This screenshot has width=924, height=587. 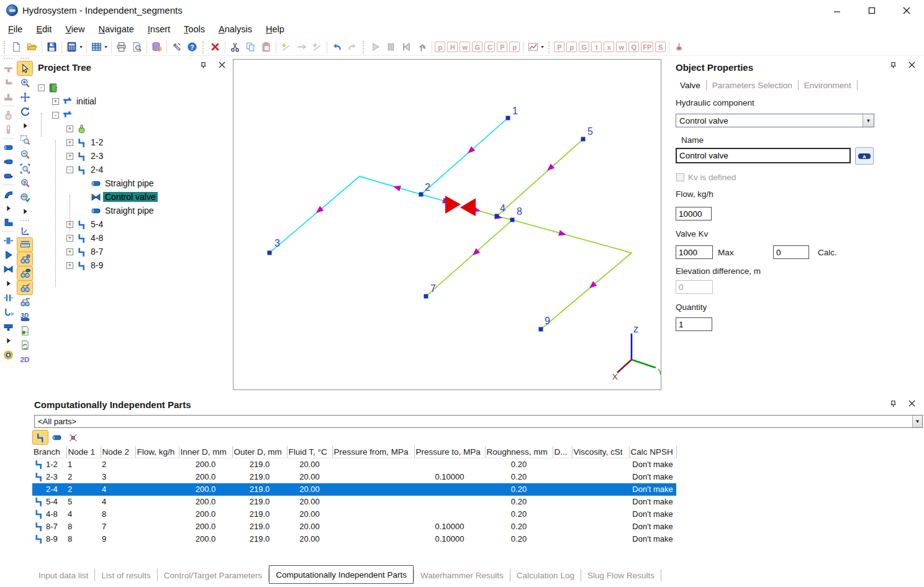 I want to click on cell: 5, so click(x=83, y=502).